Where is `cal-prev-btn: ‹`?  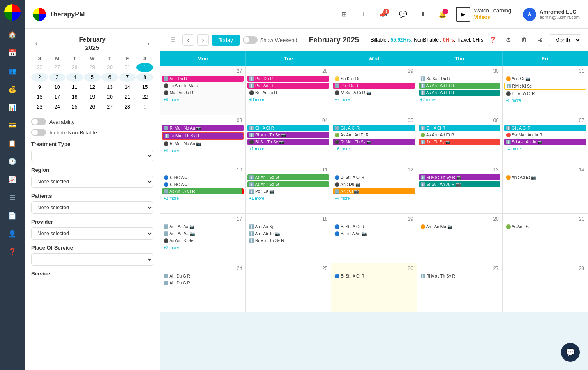
cal-prev-btn: ‹ is located at coordinates (188, 40).